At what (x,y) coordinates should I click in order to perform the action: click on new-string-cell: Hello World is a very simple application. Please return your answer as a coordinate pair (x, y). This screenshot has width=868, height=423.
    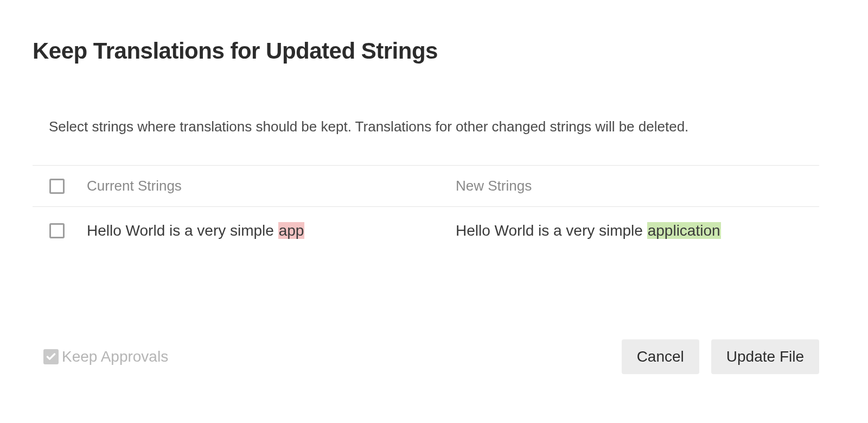
    Looking at the image, I should click on (635, 231).